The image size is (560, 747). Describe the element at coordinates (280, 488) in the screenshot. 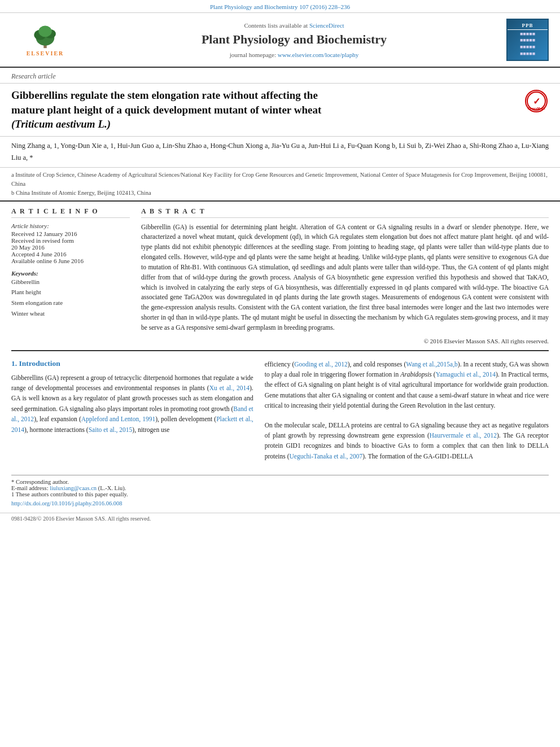

I see `email-line: E-mail address: liuluxiang@caas.cn (L.-X…` at that location.